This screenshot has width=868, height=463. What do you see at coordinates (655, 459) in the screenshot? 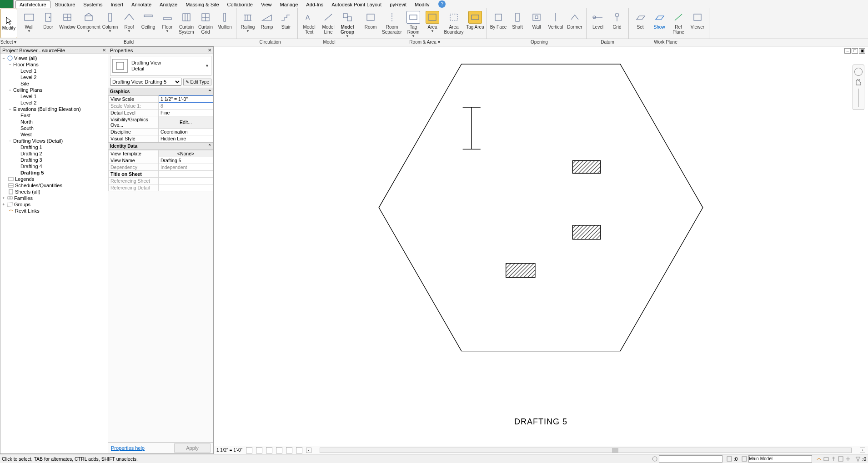
I see `workset-icon` at bounding box center [655, 459].